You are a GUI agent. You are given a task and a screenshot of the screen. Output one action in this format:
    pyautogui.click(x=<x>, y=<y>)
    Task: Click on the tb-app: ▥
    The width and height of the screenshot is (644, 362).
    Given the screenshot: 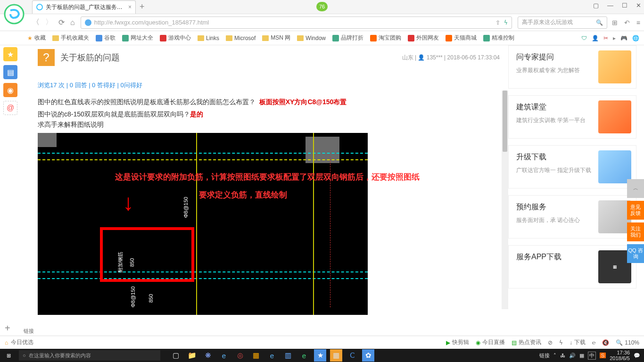 What is the action you would take?
    pyautogui.click(x=288, y=355)
    